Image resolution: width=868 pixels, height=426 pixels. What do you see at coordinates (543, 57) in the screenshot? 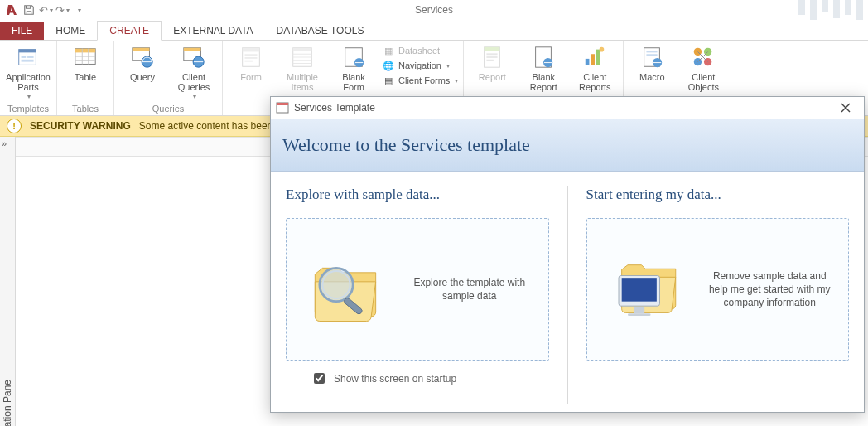
I see `blank-report-icon` at bounding box center [543, 57].